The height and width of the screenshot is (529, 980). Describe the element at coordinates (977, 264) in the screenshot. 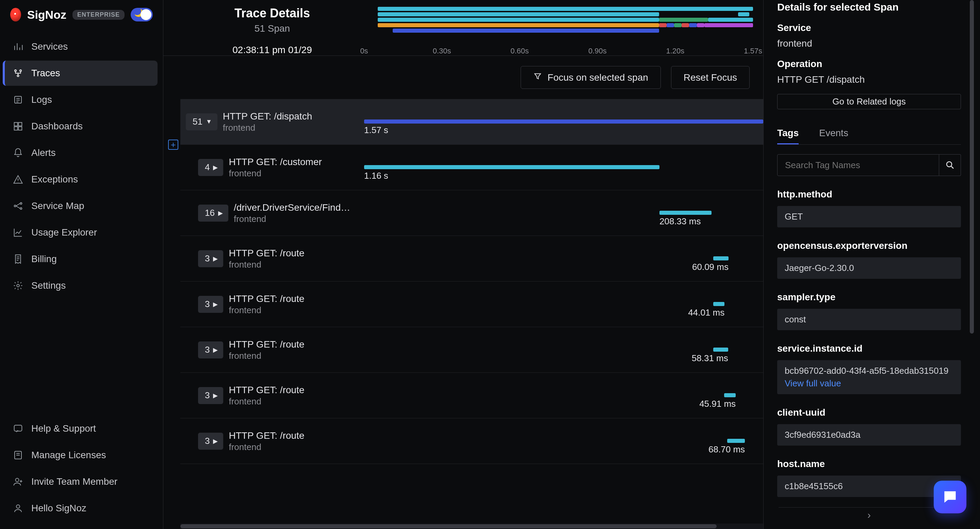

I see `page-scrollbar` at that location.